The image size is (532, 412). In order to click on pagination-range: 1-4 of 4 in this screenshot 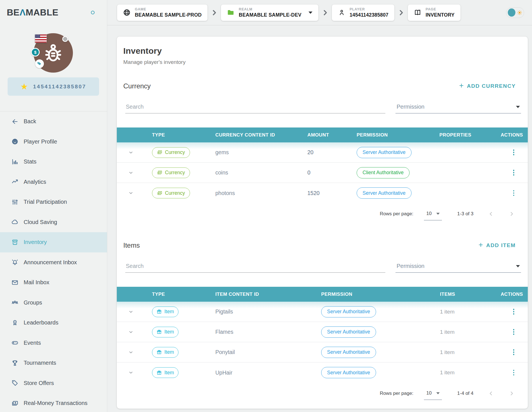, I will do `click(465, 393)`.